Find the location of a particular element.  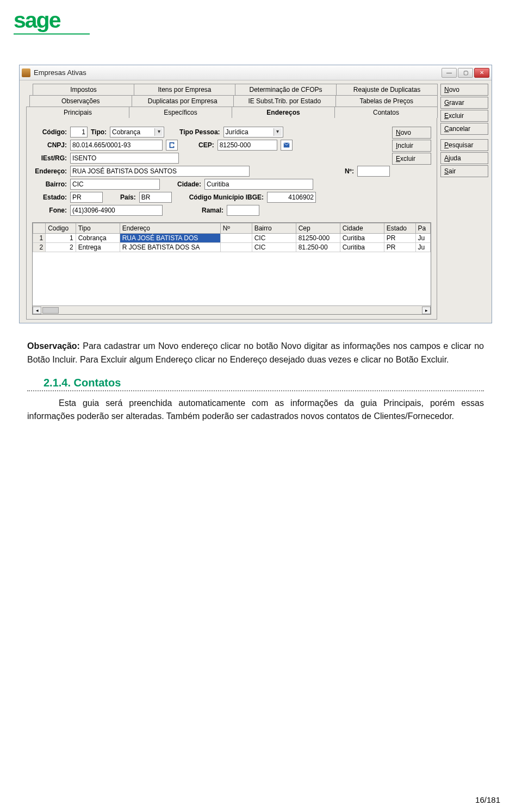

grid-header-row: Codigo Tipo Endereço Nº Bairro Cep Cidad… is located at coordinates (232, 228).